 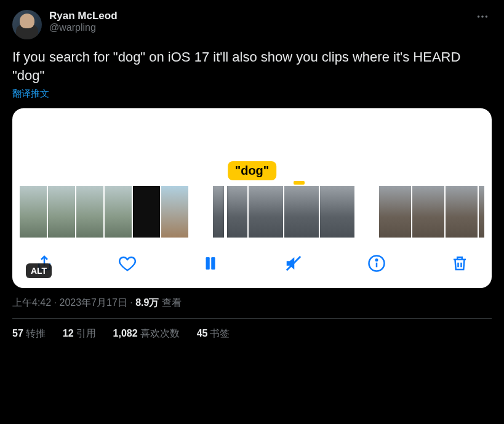 I want to click on more-menu-button, so click(x=482, y=18).